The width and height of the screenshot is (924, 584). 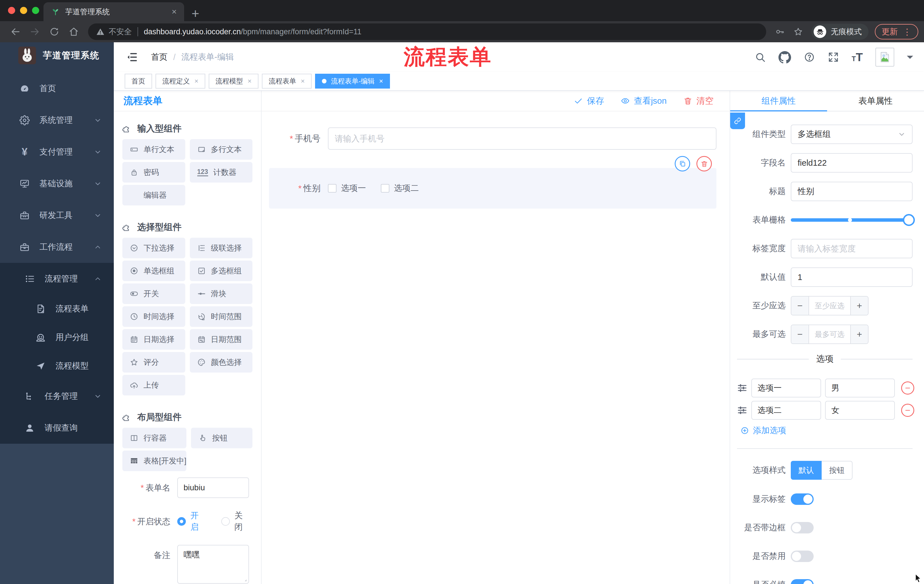 What do you see at coordinates (833, 57) in the screenshot?
I see `fullscreen-icon` at bounding box center [833, 57].